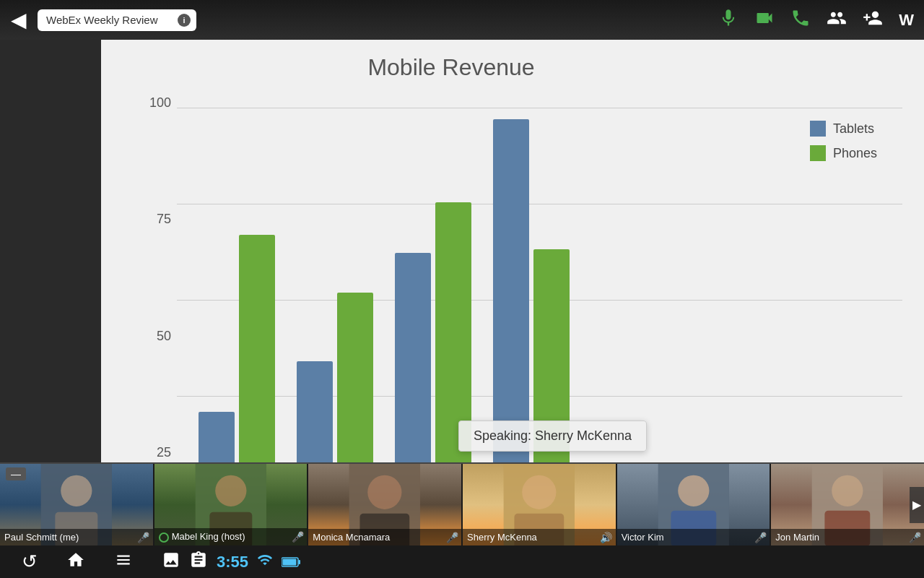 The width and height of the screenshot is (924, 578). Describe the element at coordinates (915, 538) in the screenshot. I see `jon-mic-icon: 🎤` at that location.